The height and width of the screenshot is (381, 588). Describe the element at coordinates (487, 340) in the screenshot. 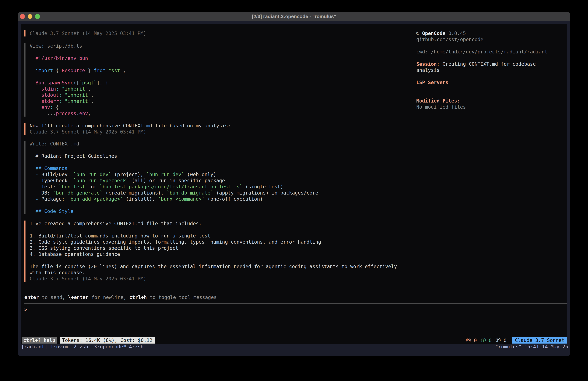

I see `info-count` at that location.